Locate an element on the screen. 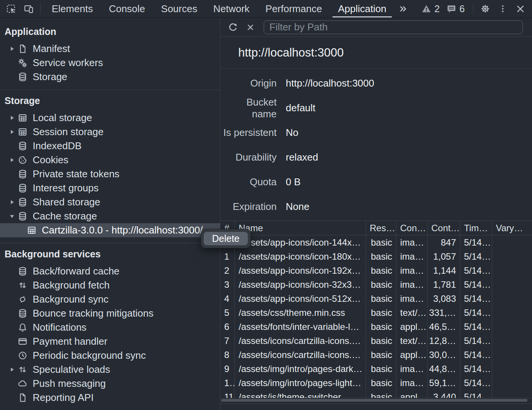 The height and width of the screenshot is (410, 532). sidebar-item-bounce-tracking-mitigations: Bounce tracking mitigations is located at coordinates (110, 314).